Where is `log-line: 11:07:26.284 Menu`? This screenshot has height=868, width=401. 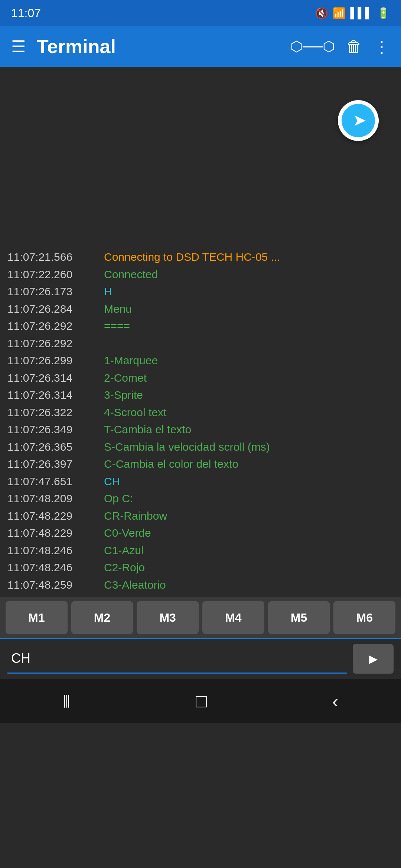 log-line: 11:07:26.284 Menu is located at coordinates (200, 309).